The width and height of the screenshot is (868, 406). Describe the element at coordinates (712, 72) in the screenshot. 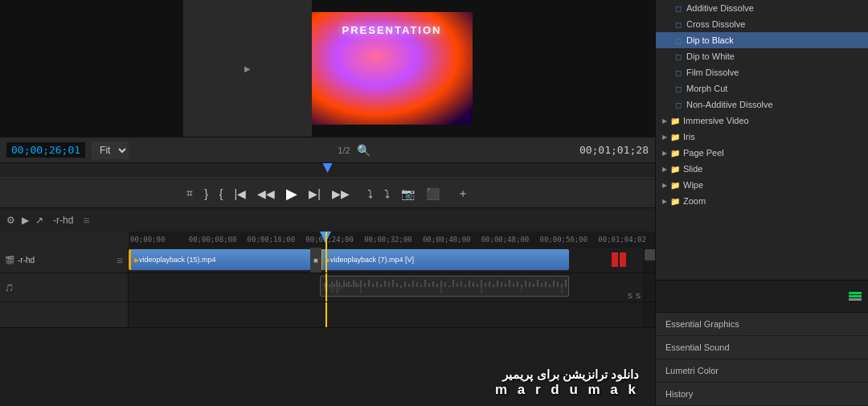

I see `effect-label-5: Film Dissolve` at that location.